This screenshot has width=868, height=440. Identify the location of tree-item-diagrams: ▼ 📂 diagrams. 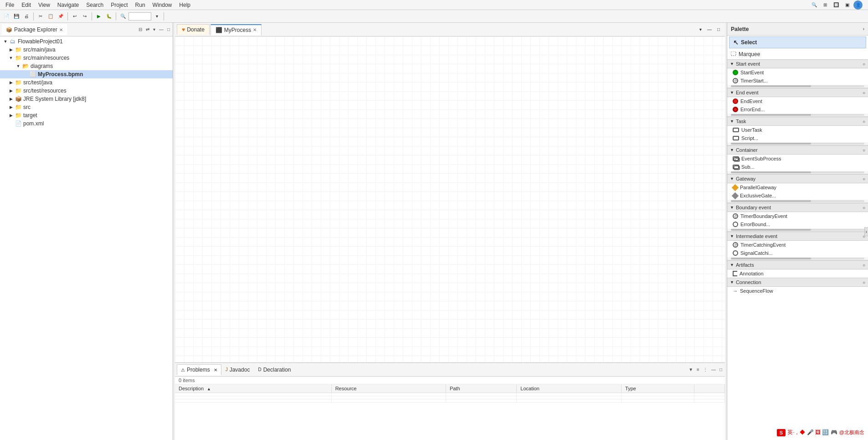
(87, 66).